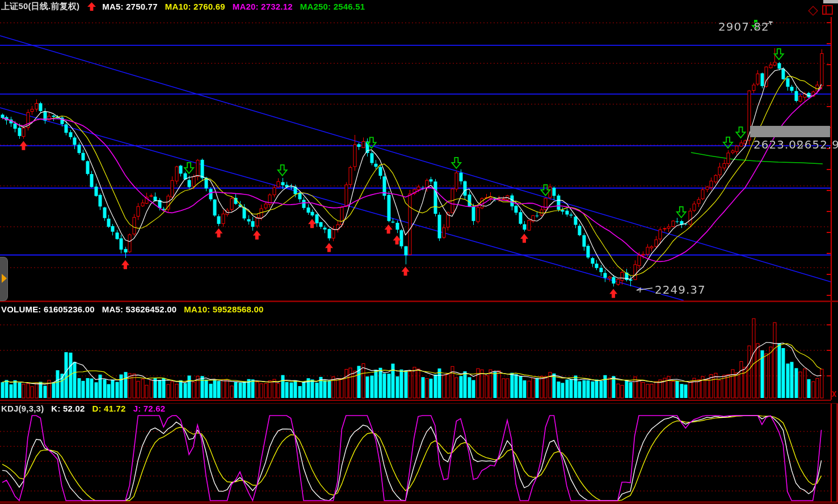 The height and width of the screenshot is (504, 838). I want to click on volume-ma10-value: MA10: 59528568.00, so click(224, 310).